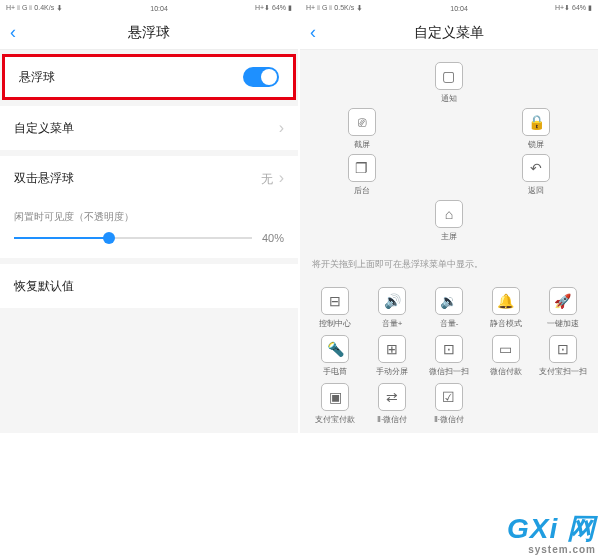 This screenshot has width=600, height=557. I want to click on menu-item: 🔉音量-, so click(449, 308).